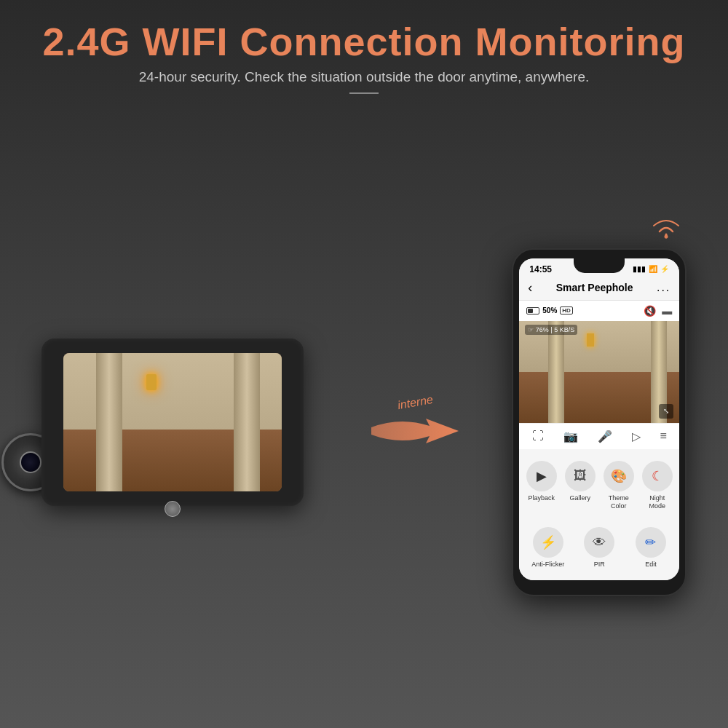 The width and height of the screenshot is (728, 728). What do you see at coordinates (173, 422) in the screenshot?
I see `porch-scene` at bounding box center [173, 422].